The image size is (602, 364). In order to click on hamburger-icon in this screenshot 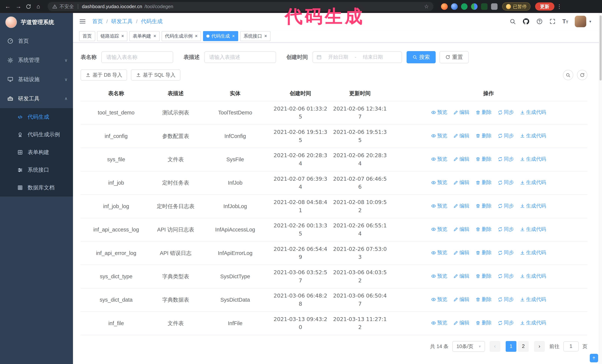, I will do `click(83, 21)`.